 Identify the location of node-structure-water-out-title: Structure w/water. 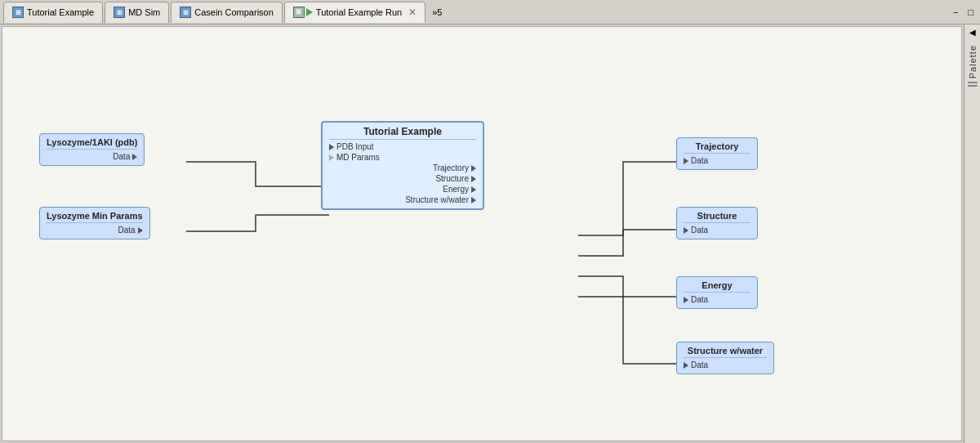
(725, 351).